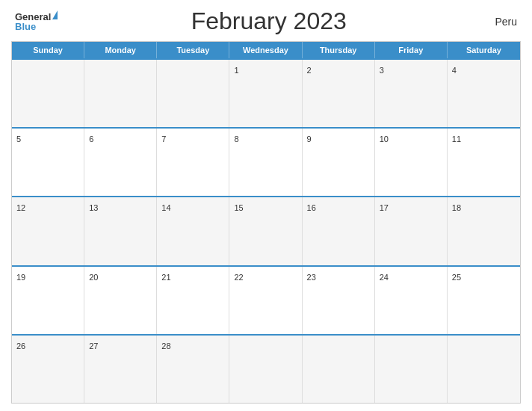 The image size is (532, 411). Describe the element at coordinates (266, 50) in the screenshot. I see `days-header: SundayMondayTuesdayWednesdayThursdayFrid…` at that location.